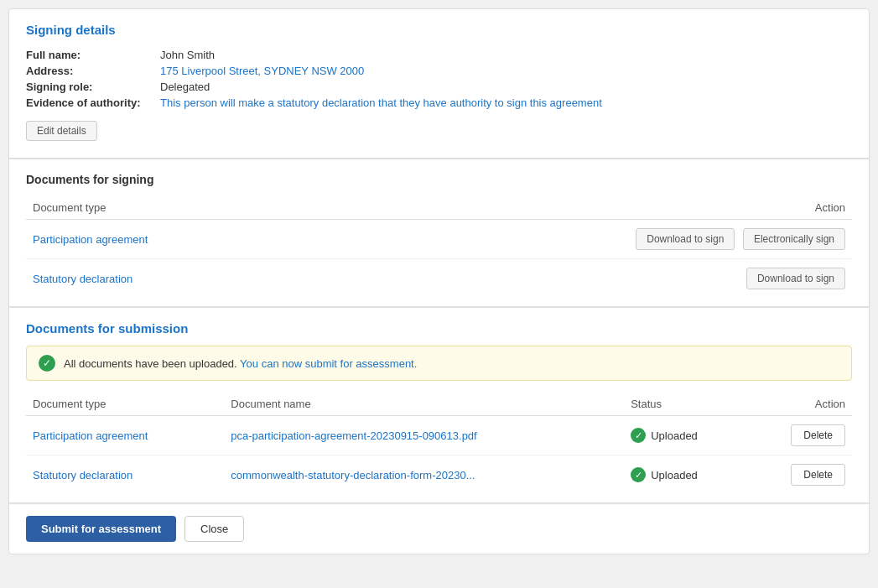  Describe the element at coordinates (439, 30) in the screenshot. I see `signing-details-title: Signing details` at that location.